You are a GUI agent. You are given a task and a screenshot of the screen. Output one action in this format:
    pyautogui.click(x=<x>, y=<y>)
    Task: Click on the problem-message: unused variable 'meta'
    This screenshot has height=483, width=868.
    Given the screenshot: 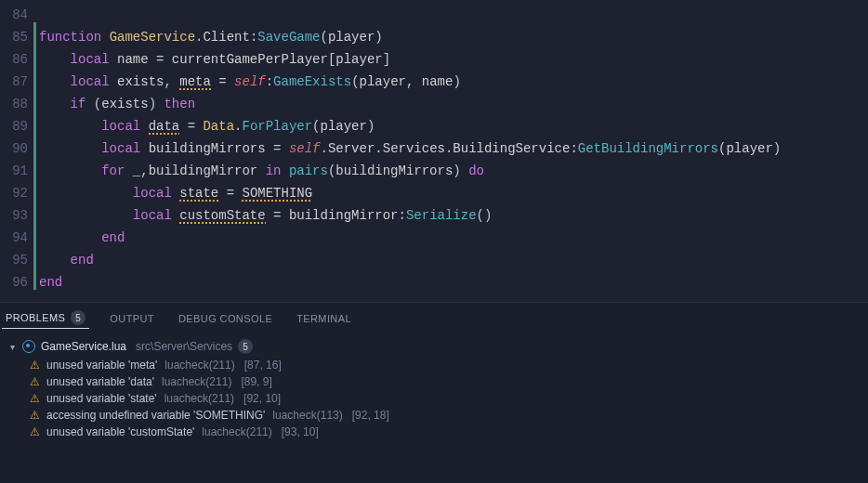 What is the action you would take?
    pyautogui.click(x=102, y=365)
    